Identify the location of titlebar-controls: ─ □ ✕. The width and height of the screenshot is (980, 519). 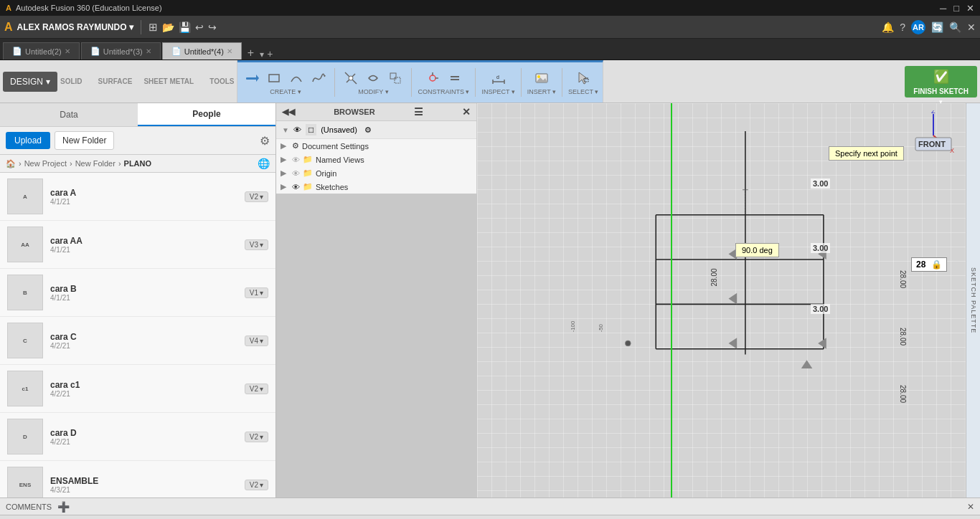
(957, 9).